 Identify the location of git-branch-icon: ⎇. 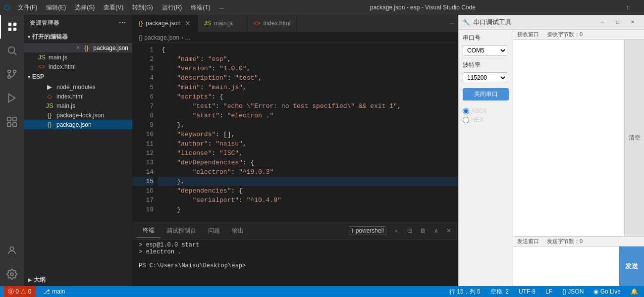
(47, 292).